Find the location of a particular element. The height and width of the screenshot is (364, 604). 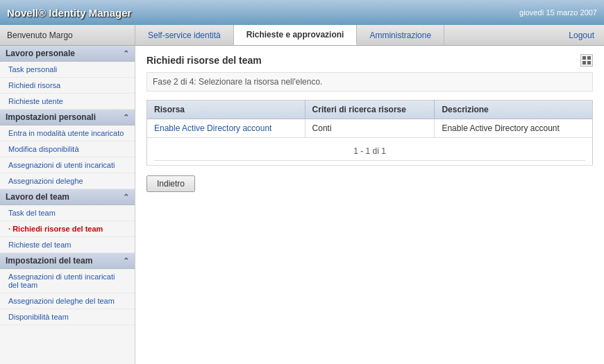

sidebar-section-impostazioni-personali: Impostazioni personali ⌃ is located at coordinates (67, 118).